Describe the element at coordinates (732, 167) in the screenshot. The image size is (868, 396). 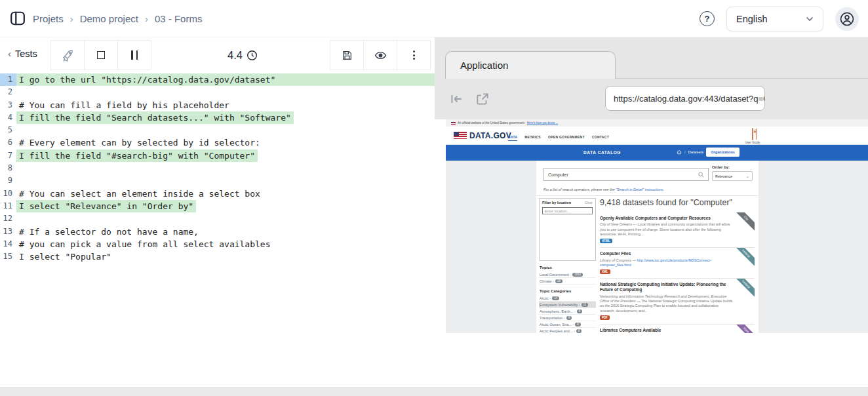
I see `order-by-label: Order by:` at that location.